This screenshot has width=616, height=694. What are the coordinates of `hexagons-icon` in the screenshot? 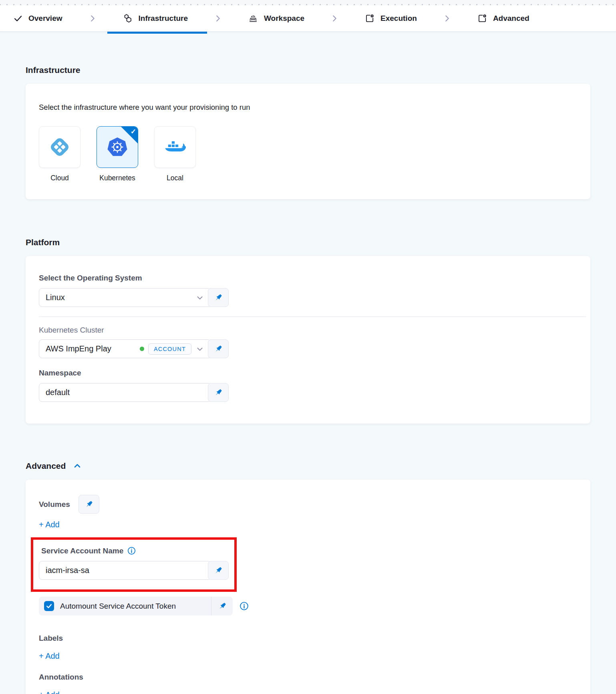 It's located at (128, 18).